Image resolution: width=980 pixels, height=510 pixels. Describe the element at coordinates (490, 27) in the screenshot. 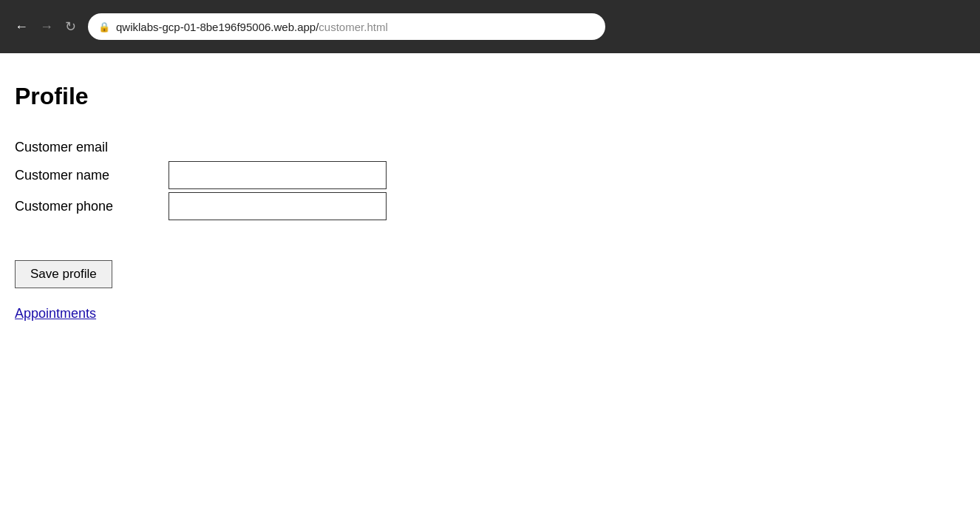

I see `browser-chrome: ← → ↻ 🔒 qwiklabs-gcp-01-8be196f95006.web…` at that location.